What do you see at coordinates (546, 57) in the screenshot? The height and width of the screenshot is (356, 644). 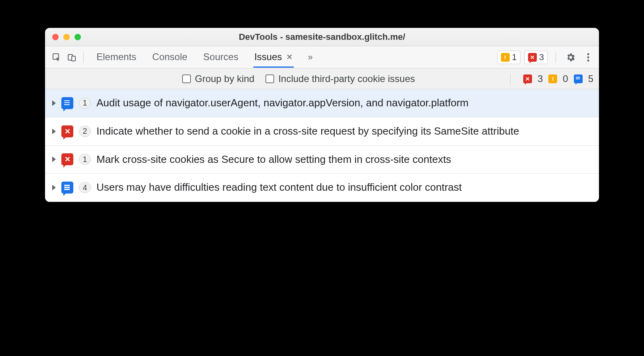 I see `toolbar-right: 1 3` at bounding box center [546, 57].